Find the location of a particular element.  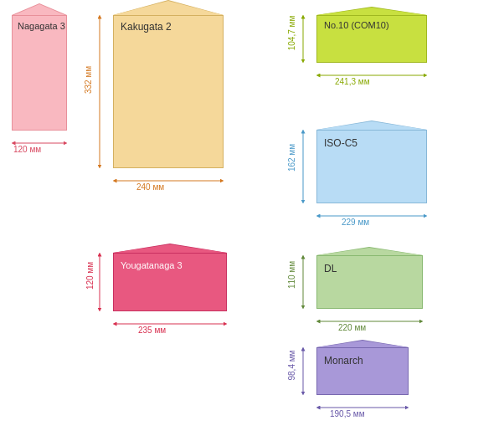

nagagata3-envelope: Nagagata 3 235 мм 120 мм is located at coordinates (39, 73).